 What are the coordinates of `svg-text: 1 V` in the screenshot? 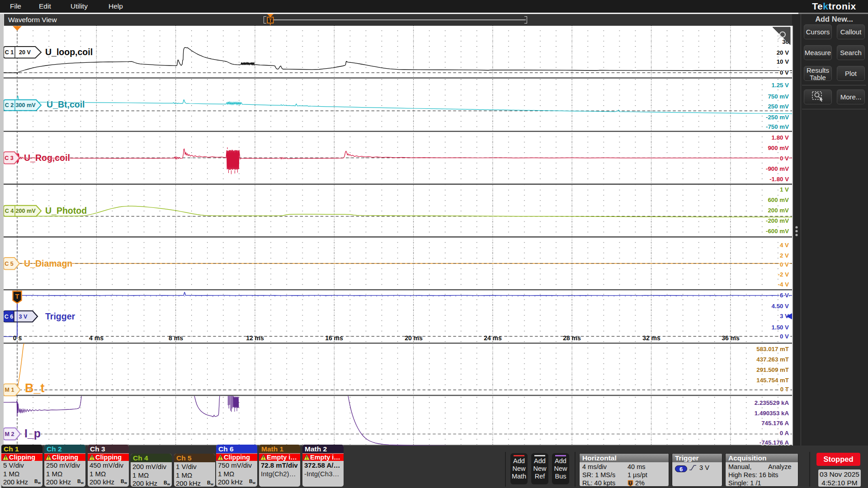 It's located at (784, 190).